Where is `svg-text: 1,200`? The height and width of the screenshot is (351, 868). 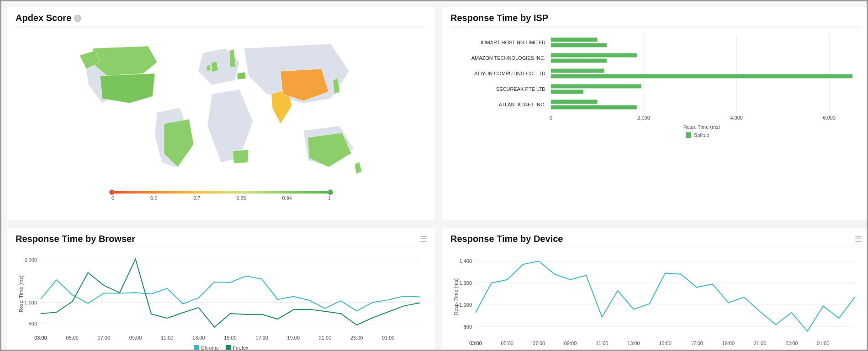 svg-text: 1,200 is located at coordinates (466, 283).